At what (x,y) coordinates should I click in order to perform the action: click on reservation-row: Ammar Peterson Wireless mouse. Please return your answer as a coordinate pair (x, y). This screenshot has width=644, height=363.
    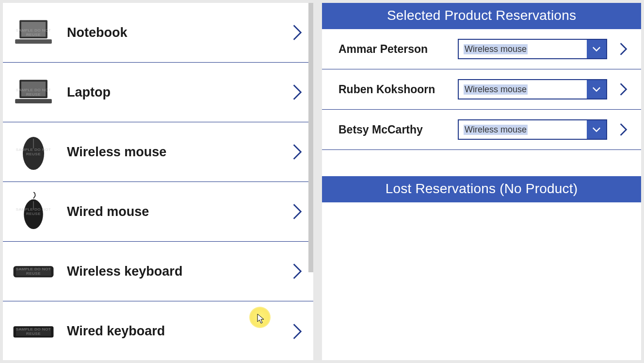
    Looking at the image, I should click on (482, 50).